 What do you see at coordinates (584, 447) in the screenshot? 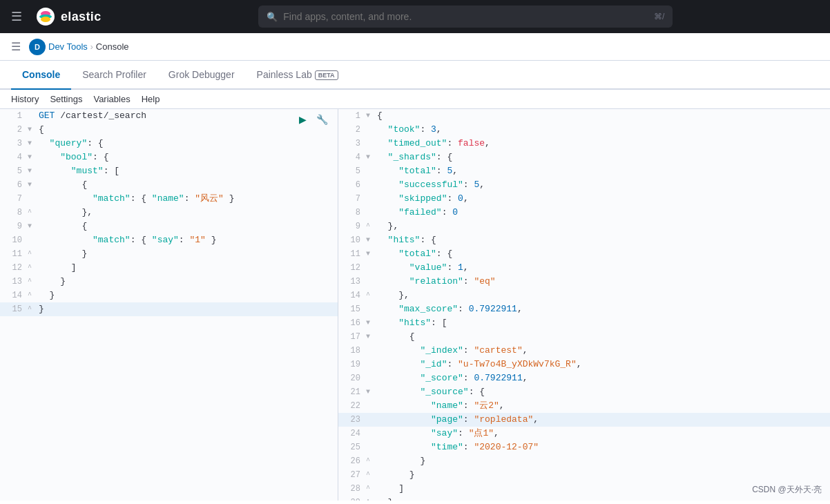
I see `code-line: 25 "time": "2020-12-07"` at bounding box center [584, 447].